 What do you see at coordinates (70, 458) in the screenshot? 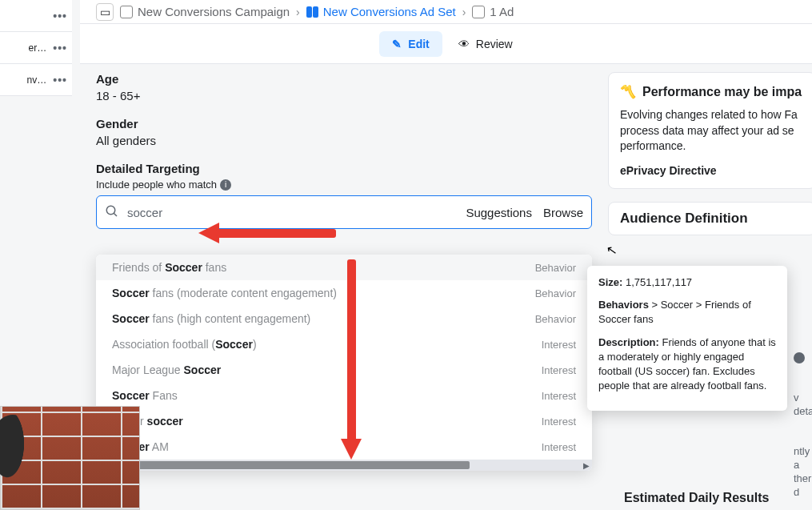
I see `video-thumbnail` at bounding box center [70, 458].